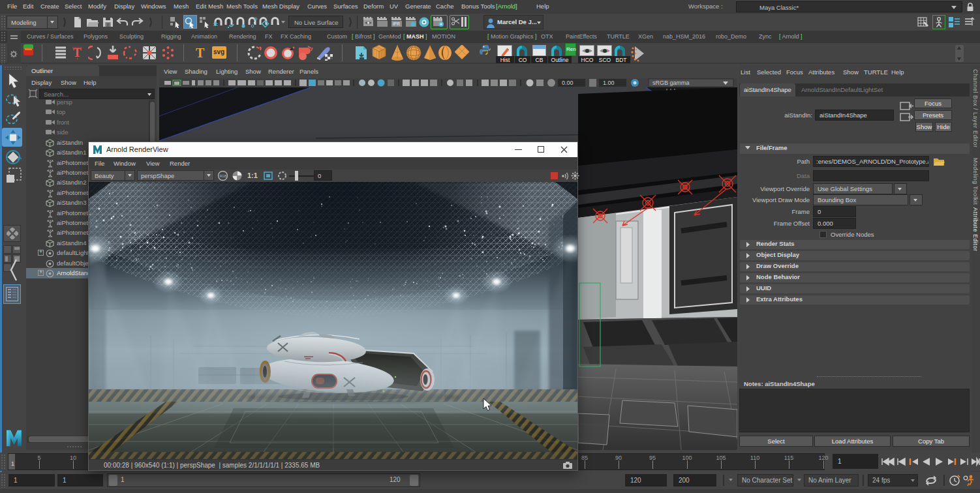  Describe the element at coordinates (671, 83) in the screenshot. I see `svg-text: sRGB gamma` at that location.